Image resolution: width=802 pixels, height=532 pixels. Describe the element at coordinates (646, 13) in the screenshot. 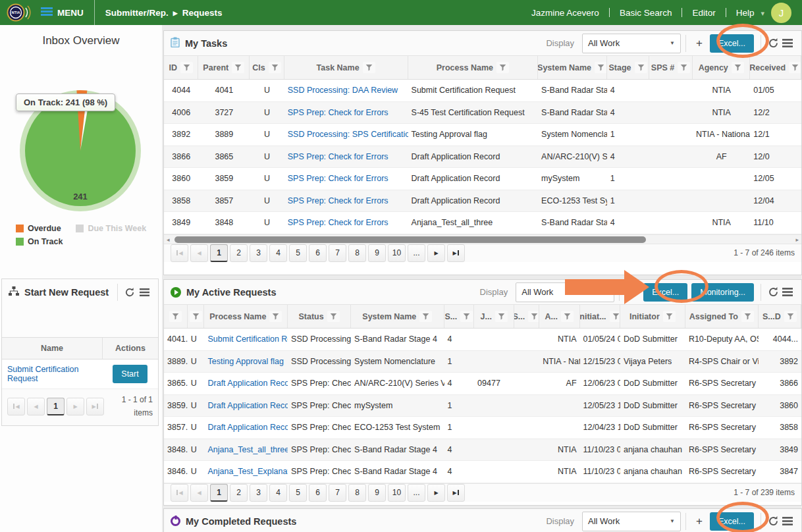

I see `basic-search-link: Basic Search` at that location.